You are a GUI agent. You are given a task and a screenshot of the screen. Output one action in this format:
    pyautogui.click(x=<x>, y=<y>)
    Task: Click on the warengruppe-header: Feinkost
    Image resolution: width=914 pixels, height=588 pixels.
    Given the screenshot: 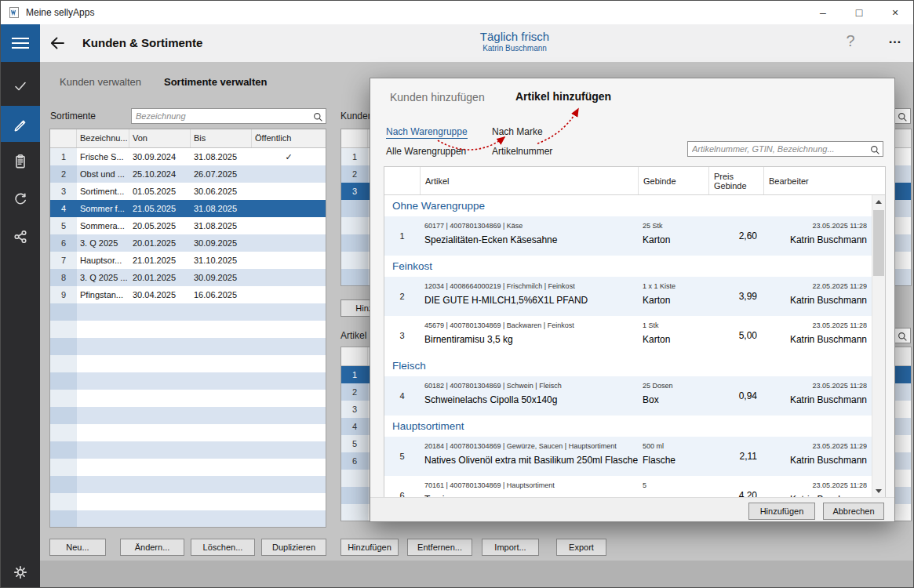 What is the action you would take?
    pyautogui.click(x=628, y=267)
    